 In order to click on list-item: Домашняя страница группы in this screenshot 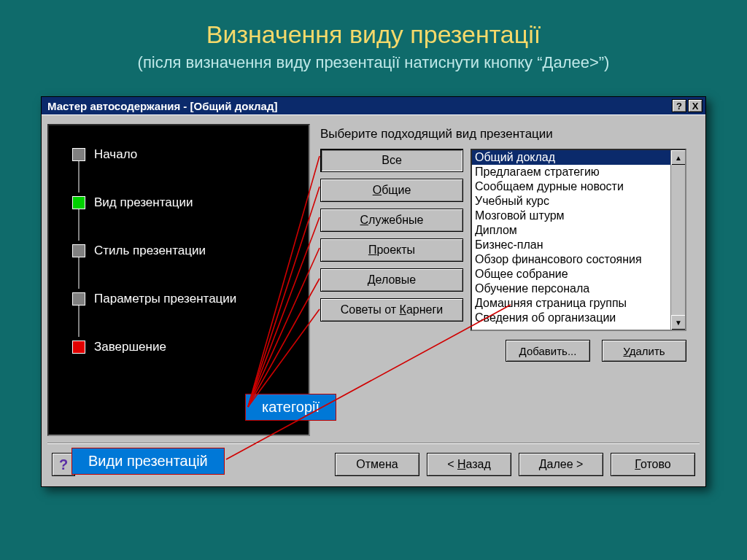, I will do `click(571, 303)`.